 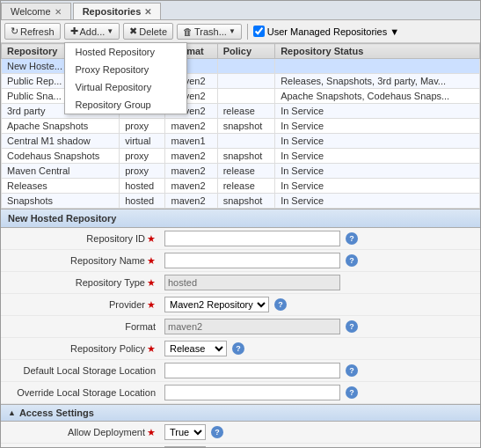 What do you see at coordinates (320, 433) in the screenshot?
I see `access-field: True ?` at bounding box center [320, 433].